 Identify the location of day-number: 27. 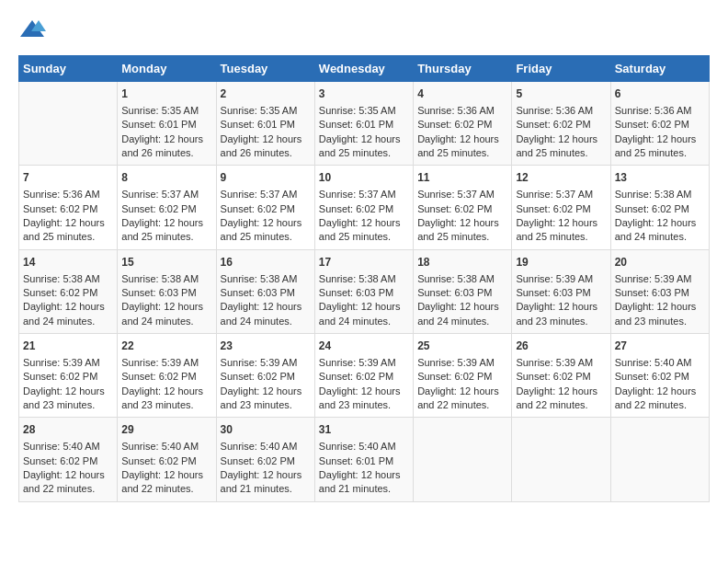
(660, 346).